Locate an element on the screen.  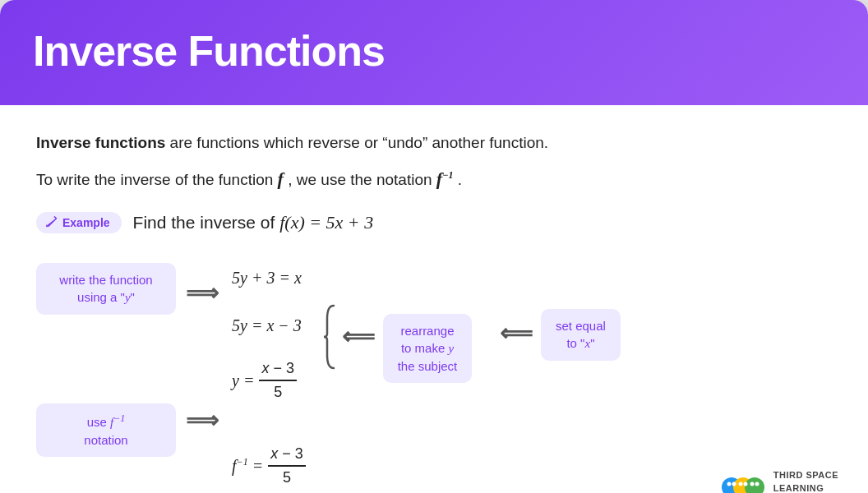
arrow-left-2: ⟸ is located at coordinates (516, 334).